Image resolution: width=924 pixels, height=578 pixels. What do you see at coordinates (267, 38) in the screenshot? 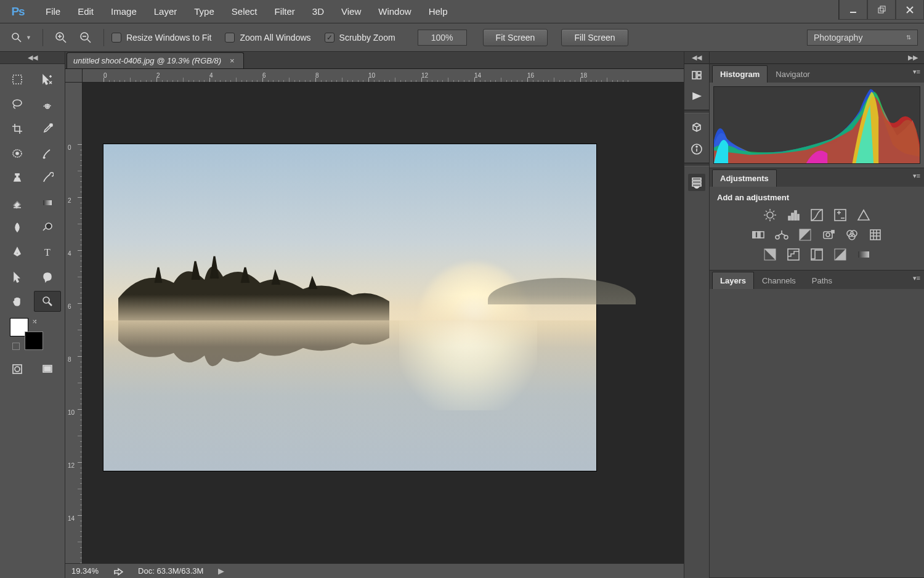
I see `zoom-all-windows-checkbox: Zoom All Windows` at bounding box center [267, 38].